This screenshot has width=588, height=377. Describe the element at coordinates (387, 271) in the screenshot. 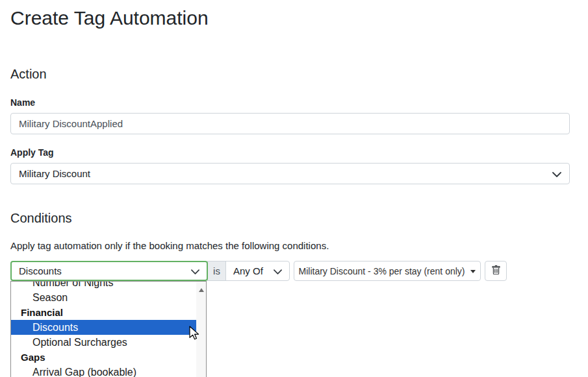

I see `condition-value-dropdown-button: Military Discount - 3% per stay (rent on…` at that location.